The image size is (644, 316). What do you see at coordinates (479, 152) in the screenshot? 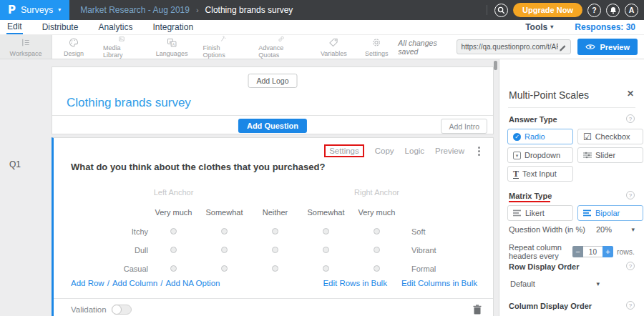
I see `kebab-menu-icon` at bounding box center [479, 152].